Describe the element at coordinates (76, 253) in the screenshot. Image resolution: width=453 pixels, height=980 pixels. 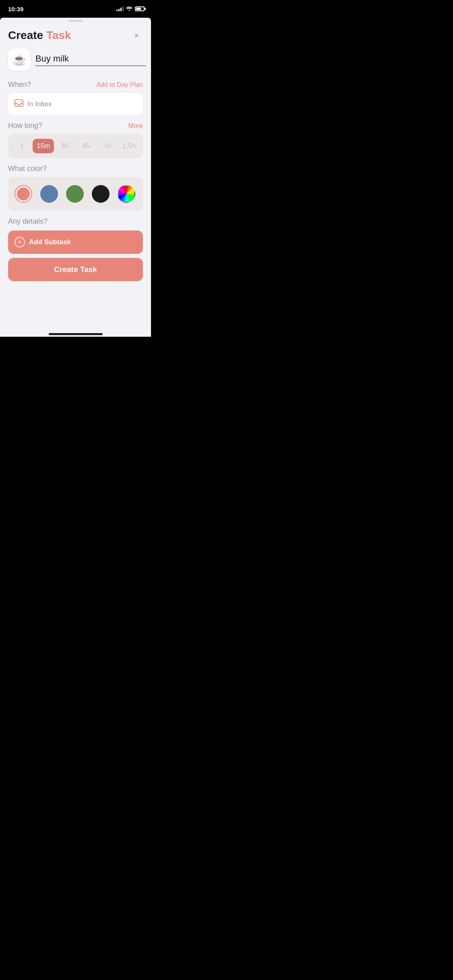
I see `details-section: Any details? + Add Subtask Create Task` at that location.